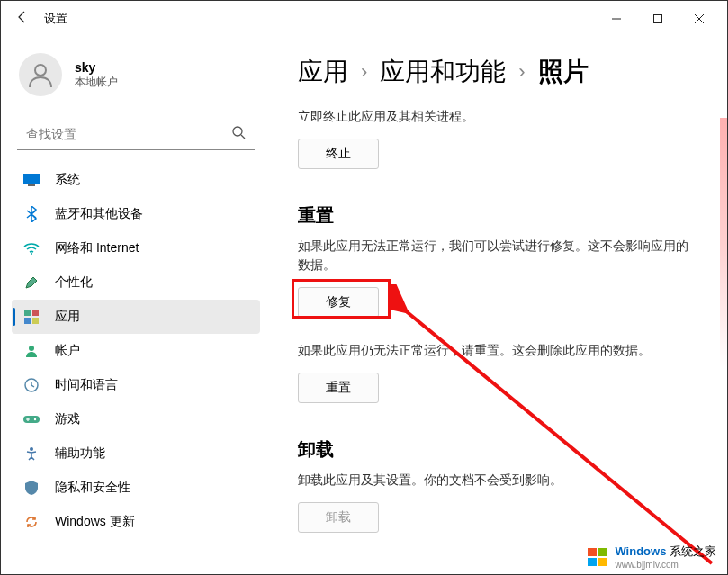 Image resolution: width=728 pixels, height=575 pixels. What do you see at coordinates (136, 419) in the screenshot?
I see `sidebar-item-gaming: 游戏` at bounding box center [136, 419].